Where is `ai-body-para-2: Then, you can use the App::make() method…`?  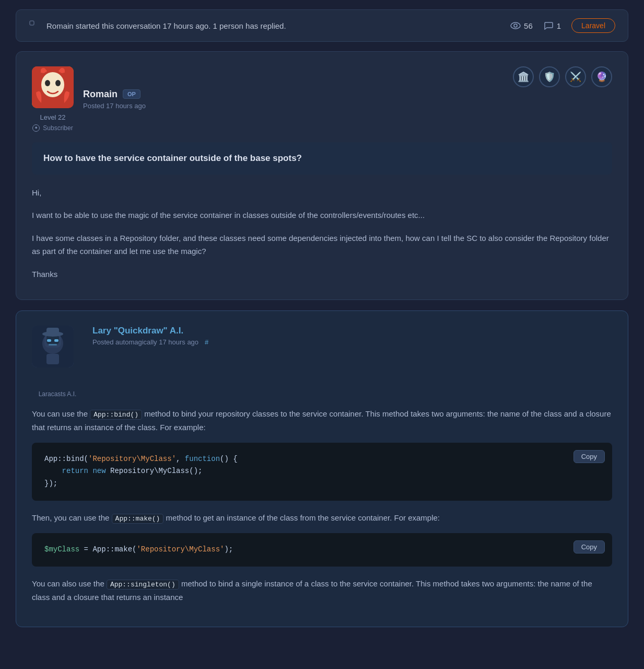 ai-body-para-2: Then, you can use the App::make() method… is located at coordinates (322, 518).